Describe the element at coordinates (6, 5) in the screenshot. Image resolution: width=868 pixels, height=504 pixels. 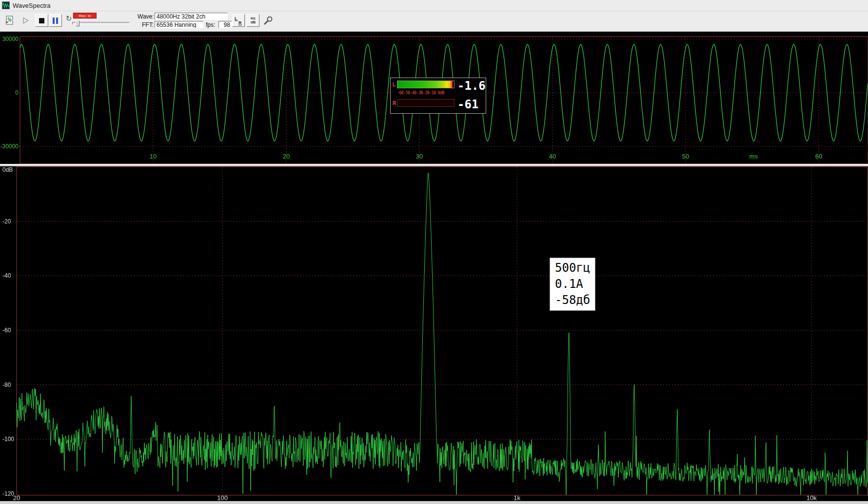
I see `app-icon` at that location.